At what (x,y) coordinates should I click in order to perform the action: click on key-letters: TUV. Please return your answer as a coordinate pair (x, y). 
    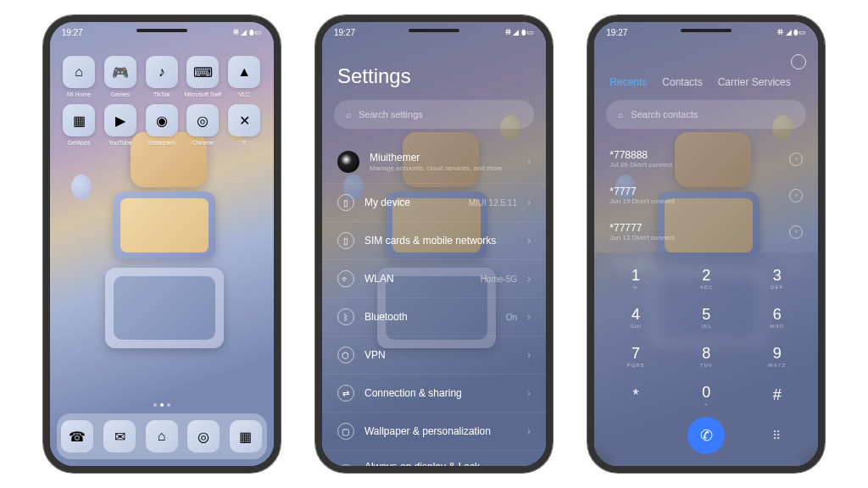
    Looking at the image, I should click on (707, 365).